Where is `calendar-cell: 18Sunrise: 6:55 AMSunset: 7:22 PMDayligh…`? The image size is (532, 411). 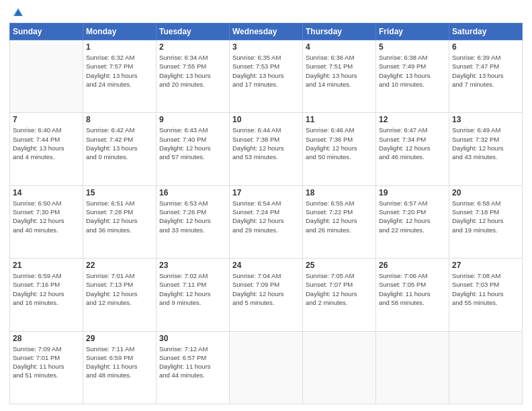
calendar-cell: 18Sunrise: 6:55 AMSunset: 7:22 PMDayligh… is located at coordinates (340, 222).